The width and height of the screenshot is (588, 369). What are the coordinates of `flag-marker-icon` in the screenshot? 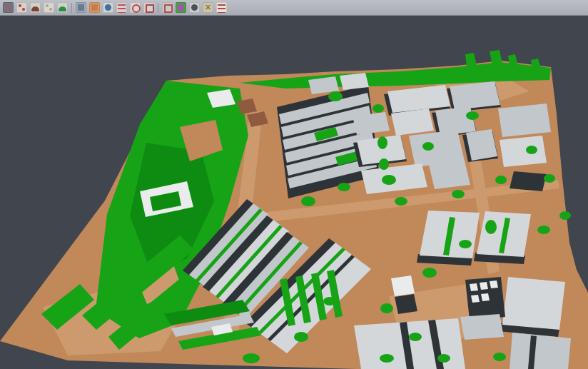 It's located at (9, 7).